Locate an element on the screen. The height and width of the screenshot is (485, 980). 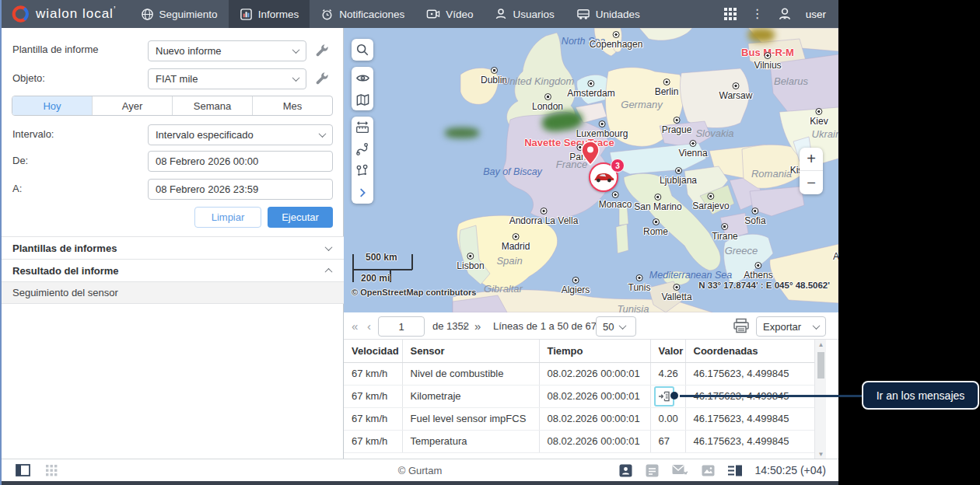
export-button: Exportar is located at coordinates (791, 326).